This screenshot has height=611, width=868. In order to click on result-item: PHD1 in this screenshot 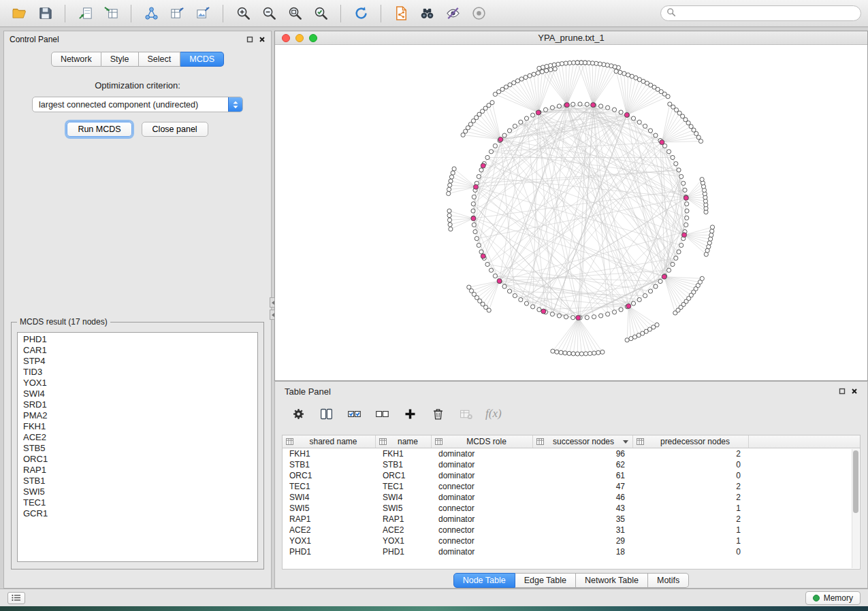, I will do `click(138, 340)`.